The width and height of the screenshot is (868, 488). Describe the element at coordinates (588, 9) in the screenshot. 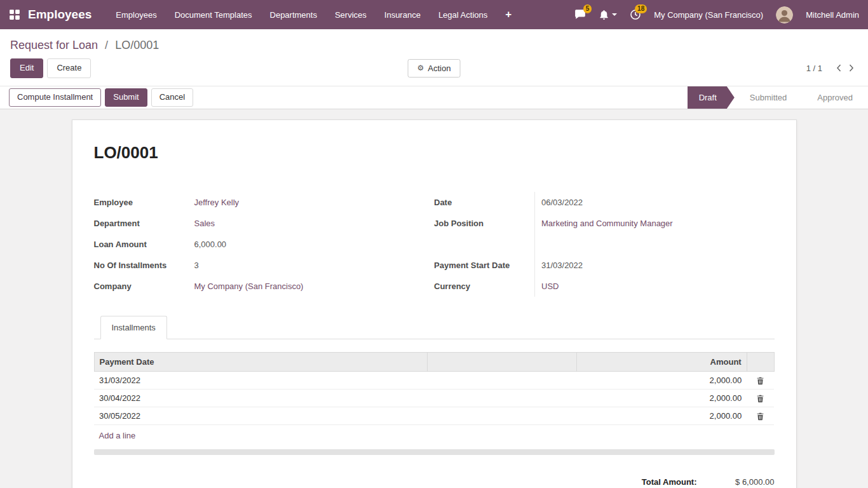

I see `messages-badge: 5` at that location.